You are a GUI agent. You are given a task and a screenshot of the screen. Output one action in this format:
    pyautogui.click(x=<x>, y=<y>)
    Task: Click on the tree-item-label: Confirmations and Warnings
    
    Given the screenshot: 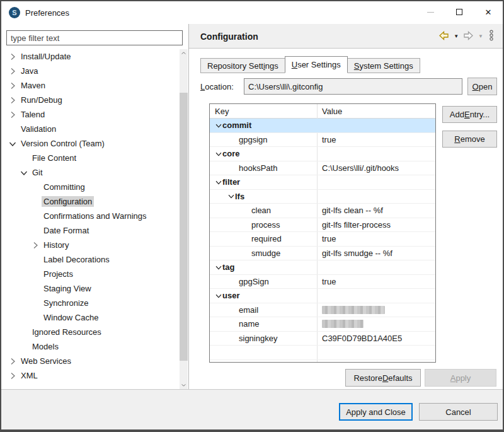 What is the action you would take?
    pyautogui.click(x=95, y=216)
    